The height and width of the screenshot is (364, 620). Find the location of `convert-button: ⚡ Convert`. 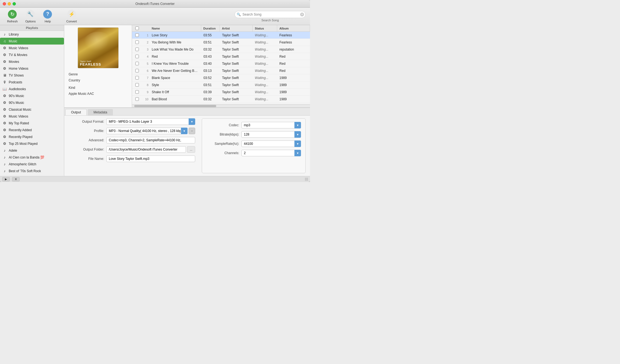

convert-button: ⚡ Convert is located at coordinates (72, 16).